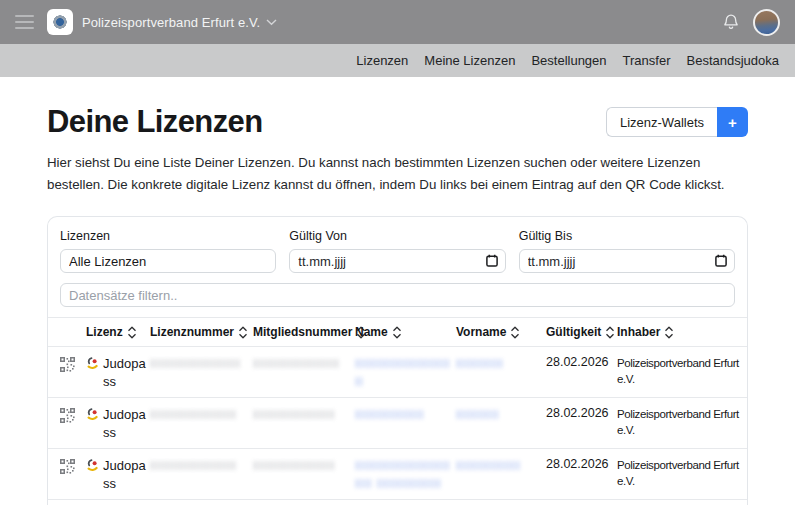 The width and height of the screenshot is (795, 505). I want to click on first-name-cell: IIIIIIIIIII, so click(501, 364).